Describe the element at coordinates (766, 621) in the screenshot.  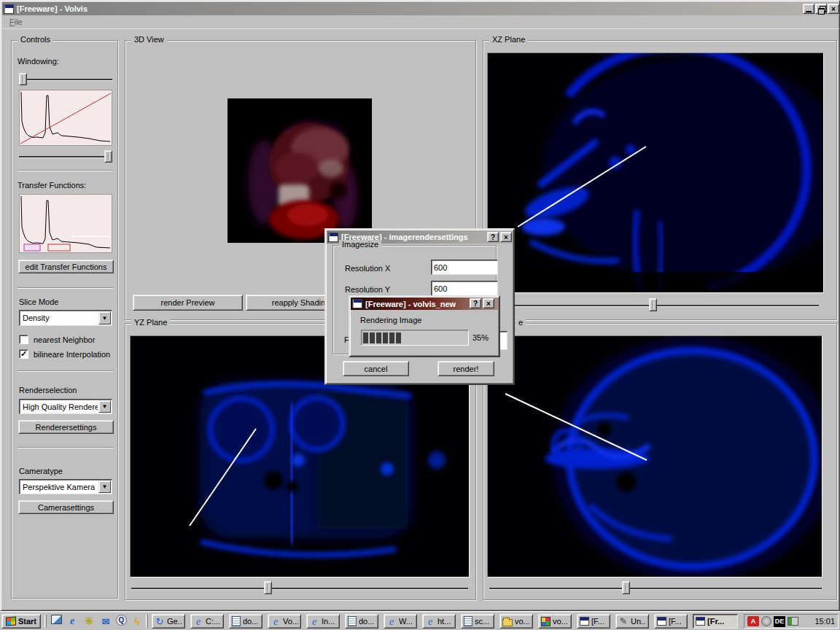
I see `device-tray-icon` at that location.